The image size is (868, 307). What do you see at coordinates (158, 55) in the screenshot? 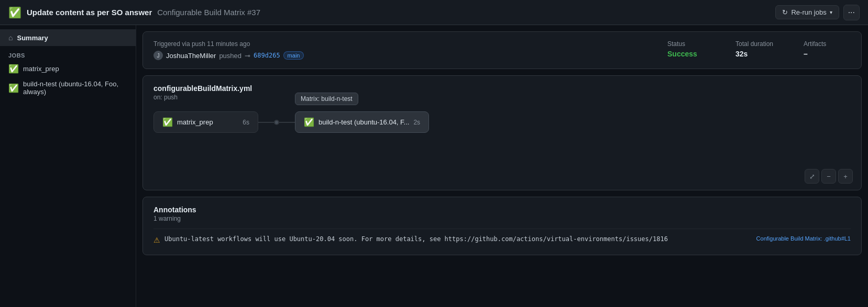
I see `actor-avatar: J` at bounding box center [158, 55].